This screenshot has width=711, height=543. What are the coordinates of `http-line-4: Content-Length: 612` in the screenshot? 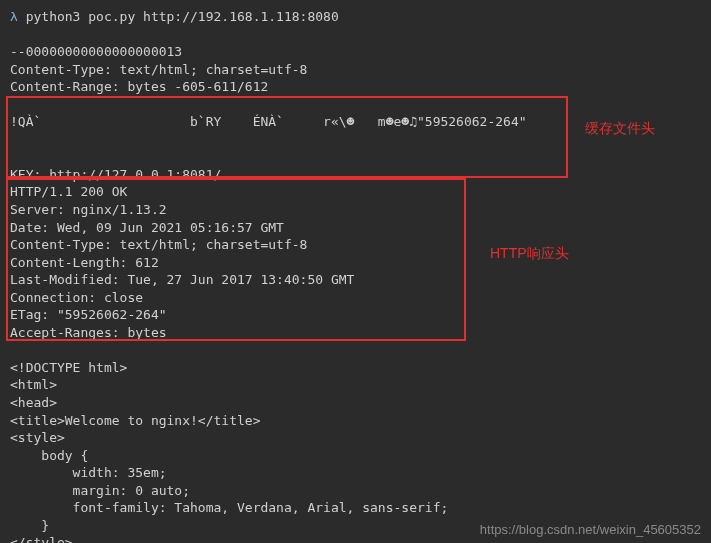 It's located at (356, 263).